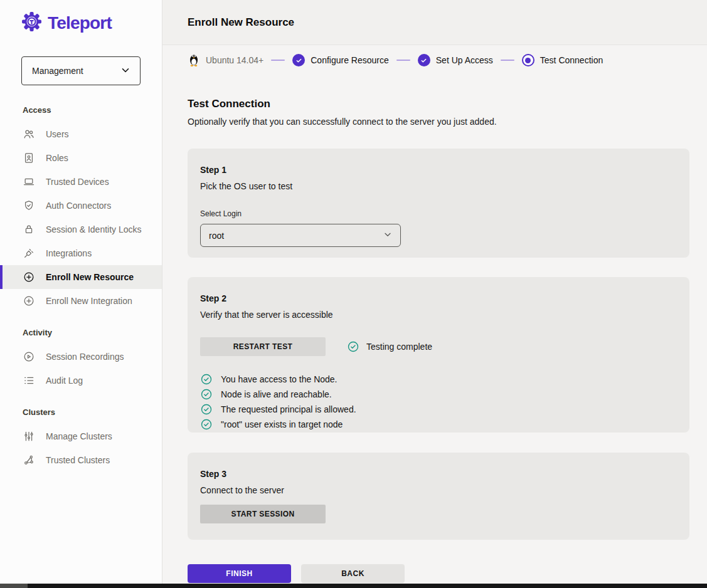  Describe the element at coordinates (435, 23) in the screenshot. I see `main-header: Enroll New Resource` at that location.